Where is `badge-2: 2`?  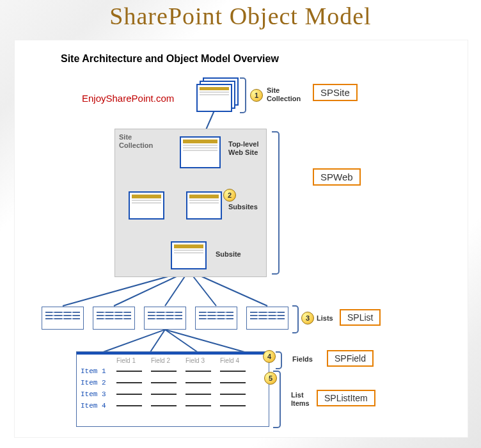
badge-2: 2 is located at coordinates (230, 195).